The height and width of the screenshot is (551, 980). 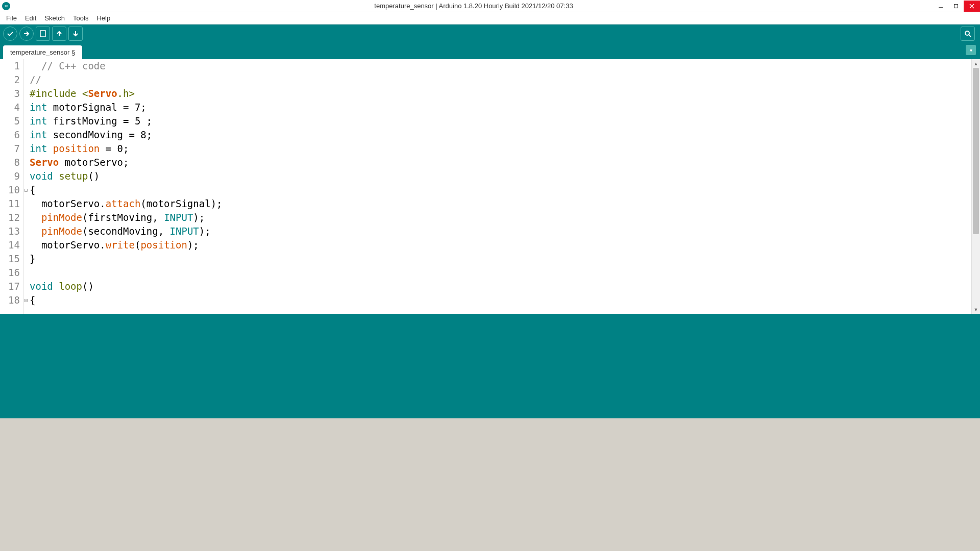 I want to click on line-number: 8, so click(x=10, y=162).